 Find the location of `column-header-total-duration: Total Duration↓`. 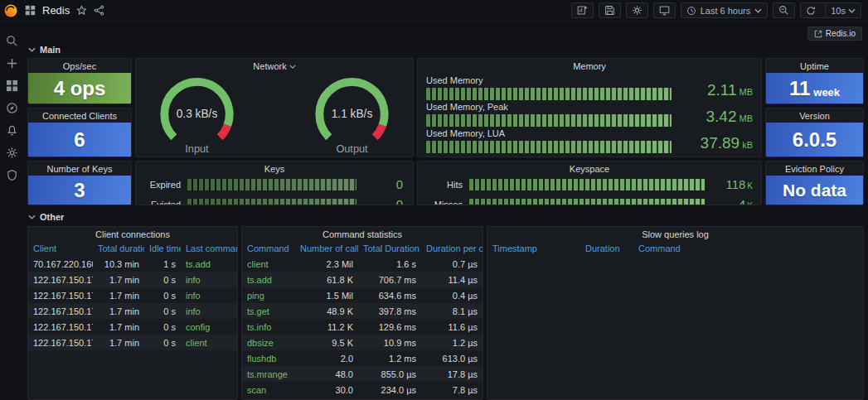

column-header-total-duration: Total Duration↓ is located at coordinates (390, 248).